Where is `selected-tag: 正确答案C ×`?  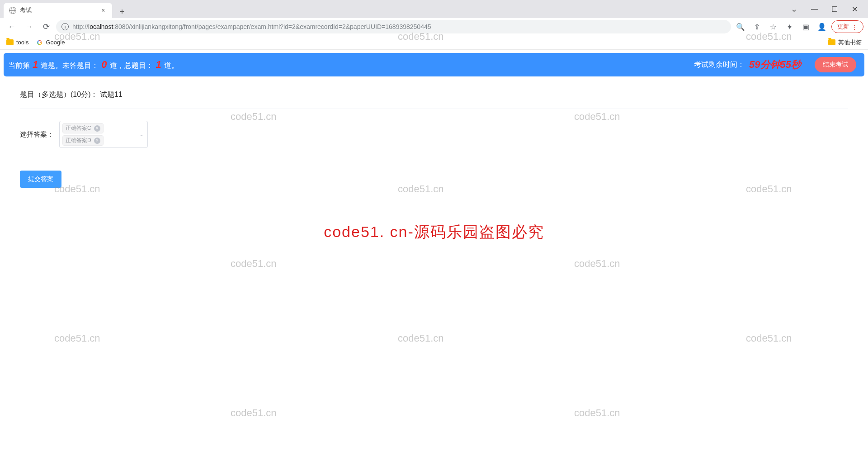
selected-tag: 正确答案C × is located at coordinates (83, 128).